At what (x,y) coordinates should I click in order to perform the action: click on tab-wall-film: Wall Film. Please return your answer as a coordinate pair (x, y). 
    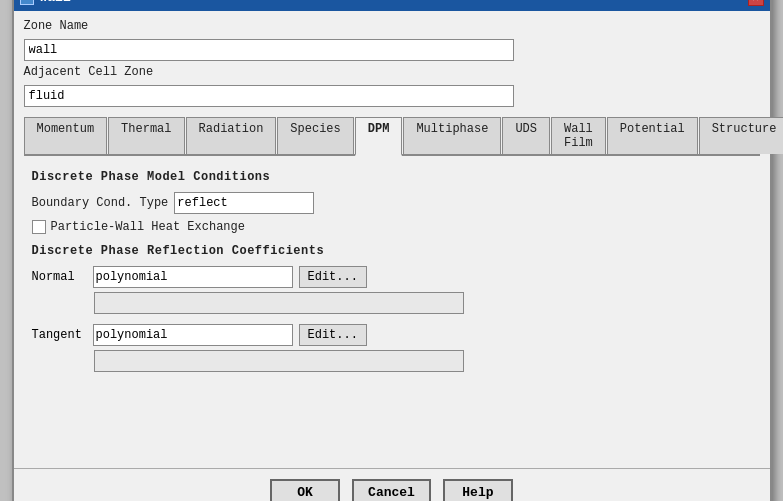
    Looking at the image, I should click on (578, 136).